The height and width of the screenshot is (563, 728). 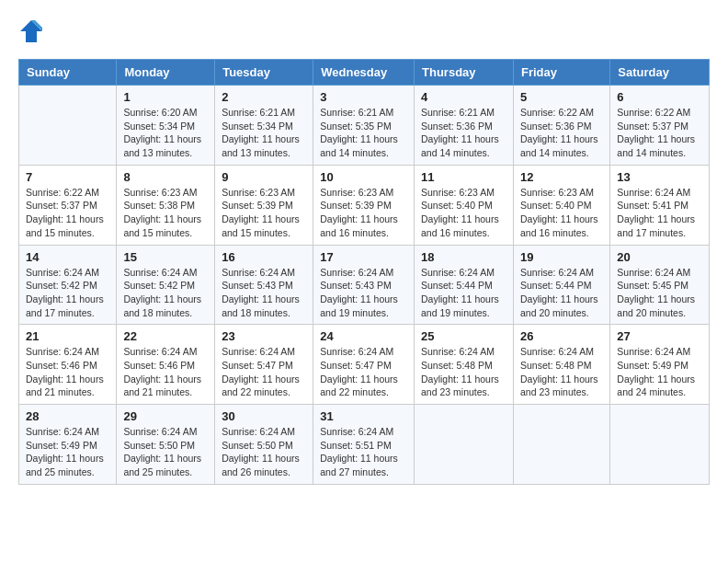 I want to click on calendar-cell: 21Sunrise: 6:24 AM Sunset: 5:46 PM Dayli…, so click(x=68, y=364).